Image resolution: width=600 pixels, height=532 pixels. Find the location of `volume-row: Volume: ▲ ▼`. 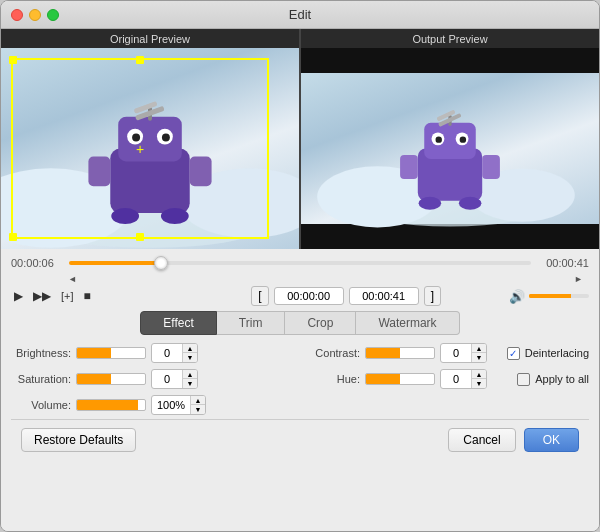

volume-row: Volume: ▲ ▼ is located at coordinates (156, 405).